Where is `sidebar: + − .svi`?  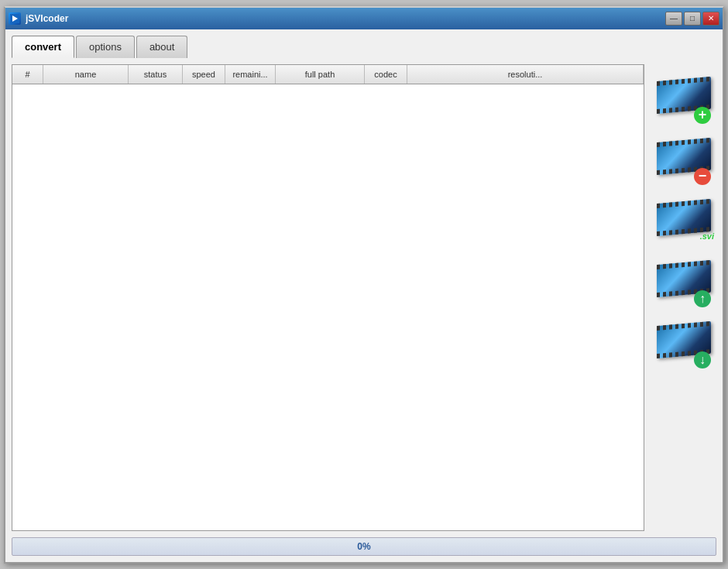
sidebar: + − .svi is located at coordinates (683, 297).